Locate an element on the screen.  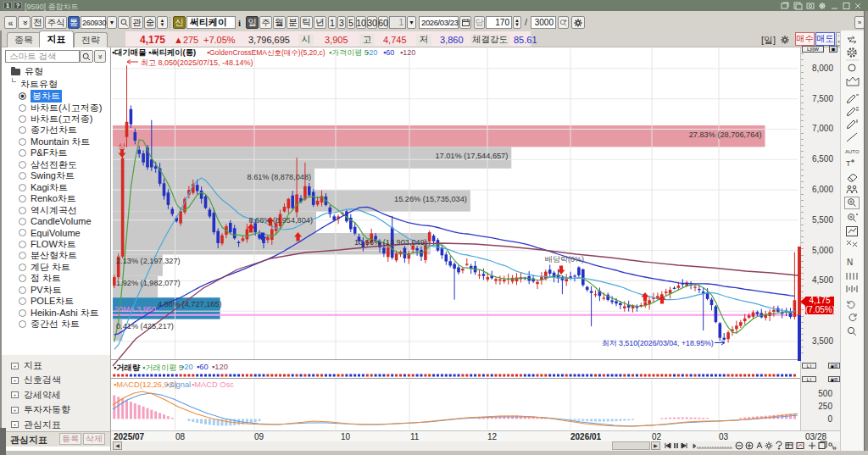
svg-text: 8.61% (8,878,048) is located at coordinates (279, 177).